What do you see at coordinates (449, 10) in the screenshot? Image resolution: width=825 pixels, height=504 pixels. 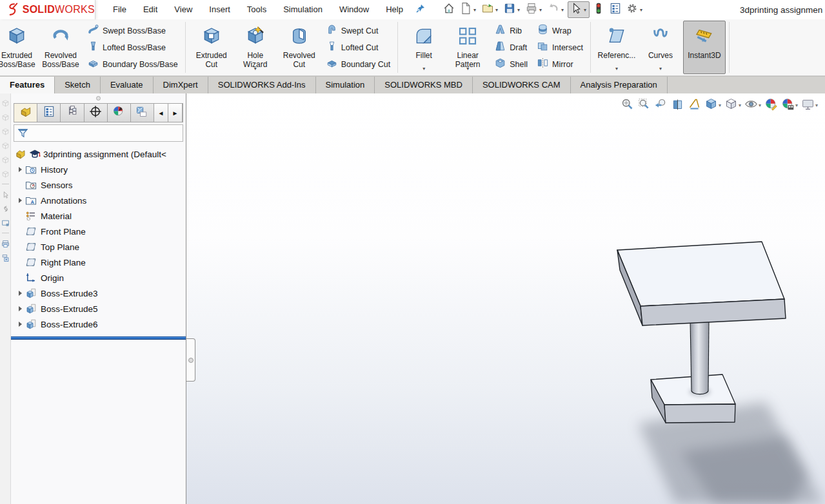 I see `home-button` at bounding box center [449, 10].